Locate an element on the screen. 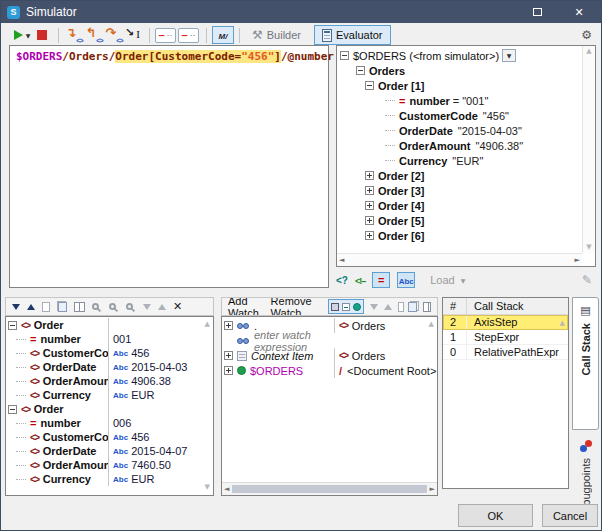 This screenshot has height=531, width=602. run-to-cursor-button is located at coordinates (133, 35).